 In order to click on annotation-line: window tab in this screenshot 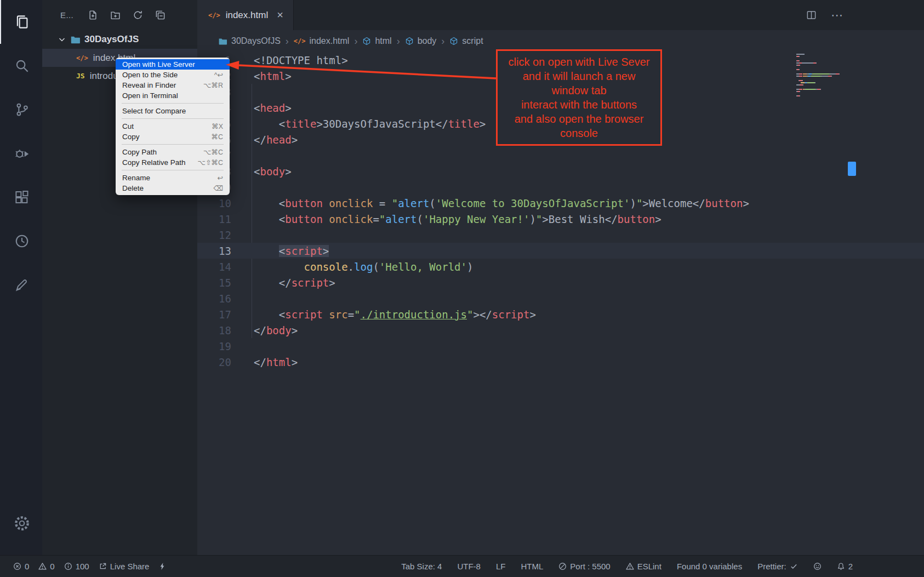, I will do `click(579, 90)`.